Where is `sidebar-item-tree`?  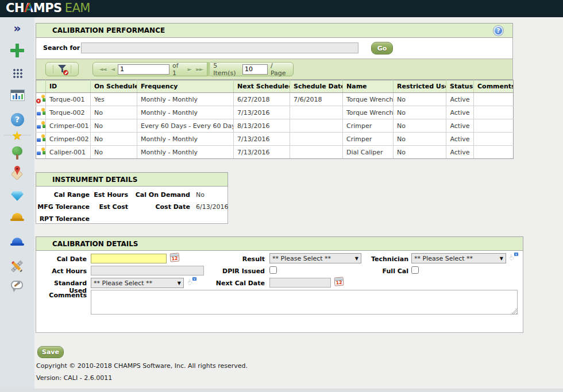 sidebar-item-tree is located at coordinates (17, 153).